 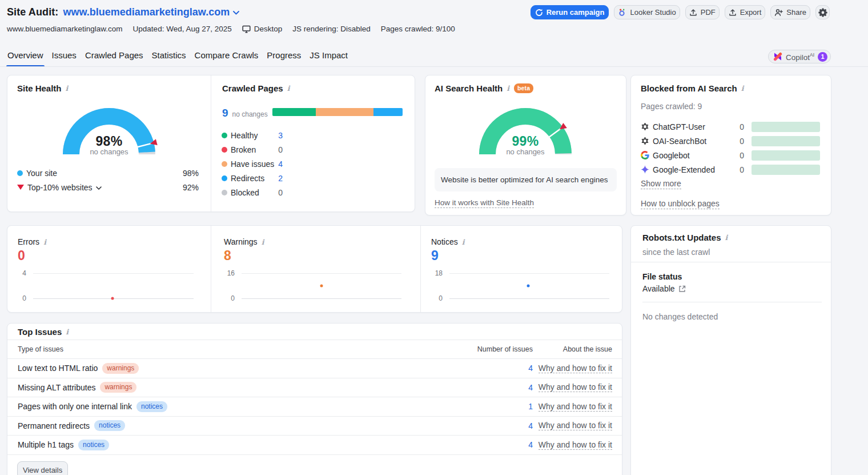 I want to click on settings-button, so click(x=822, y=13).